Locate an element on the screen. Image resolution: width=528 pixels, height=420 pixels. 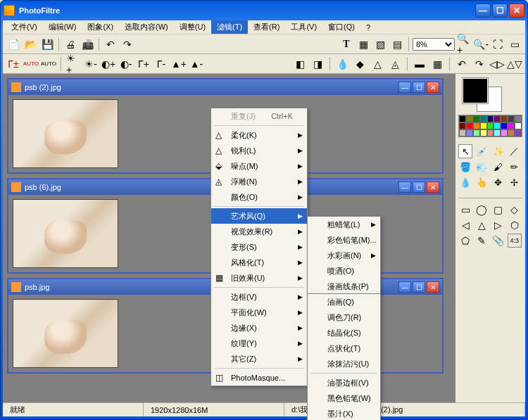
menu-item: 图象(X) is located at coordinates (100, 27).